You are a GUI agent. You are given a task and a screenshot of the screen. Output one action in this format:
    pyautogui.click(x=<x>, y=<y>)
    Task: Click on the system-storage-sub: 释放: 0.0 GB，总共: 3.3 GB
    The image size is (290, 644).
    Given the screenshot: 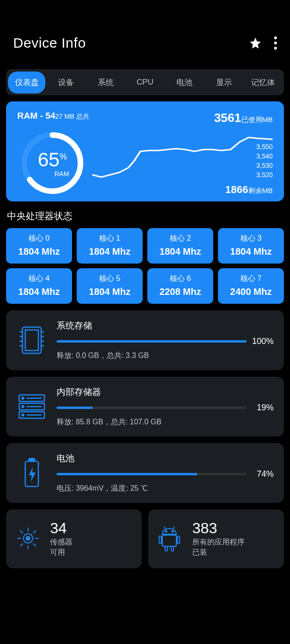 What is the action you would take?
    pyautogui.click(x=165, y=356)
    